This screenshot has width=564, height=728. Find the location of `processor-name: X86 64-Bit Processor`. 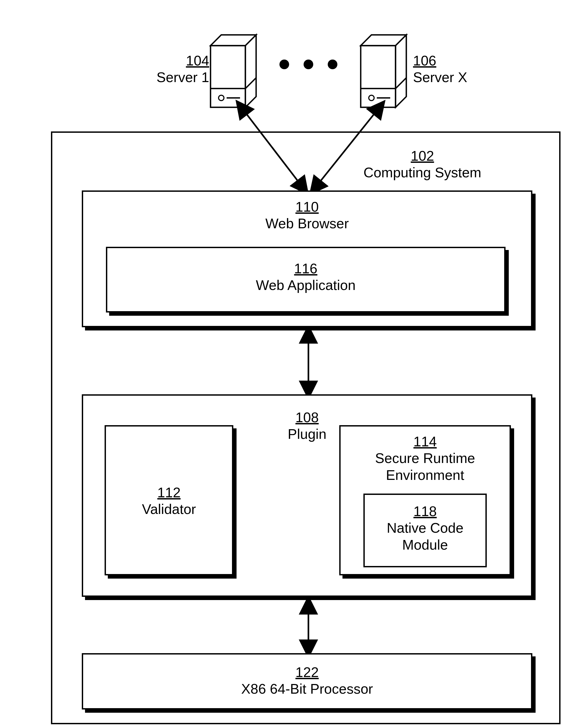

processor-name: X86 64-Bit Processor is located at coordinates (307, 689).